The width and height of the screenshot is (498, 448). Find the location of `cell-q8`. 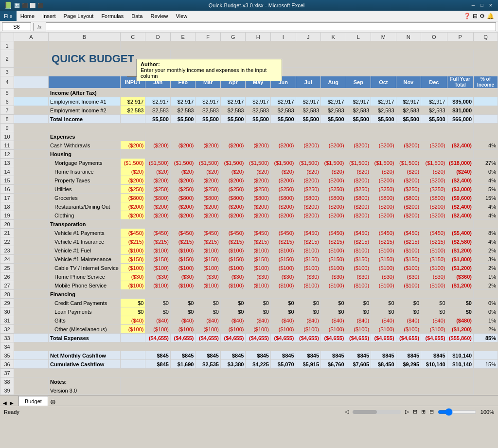

cell-q8 is located at coordinates (486, 119).